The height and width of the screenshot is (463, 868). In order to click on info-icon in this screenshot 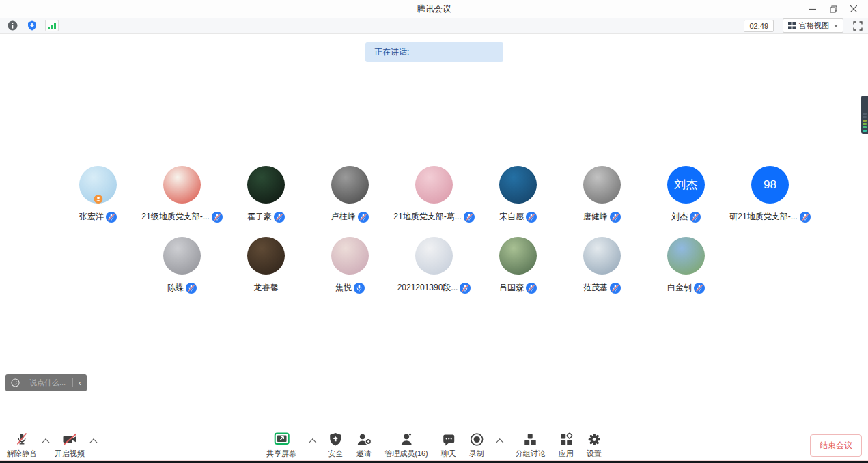, I will do `click(12, 26)`.